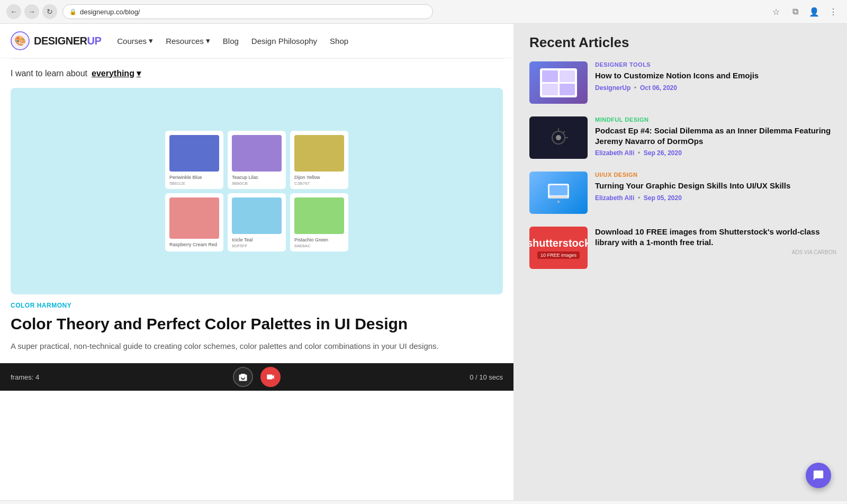 This screenshot has width=847, height=504. What do you see at coordinates (248, 12) in the screenshot?
I see `address-bar: 🔒 designerup.co/blog/` at bounding box center [248, 12].